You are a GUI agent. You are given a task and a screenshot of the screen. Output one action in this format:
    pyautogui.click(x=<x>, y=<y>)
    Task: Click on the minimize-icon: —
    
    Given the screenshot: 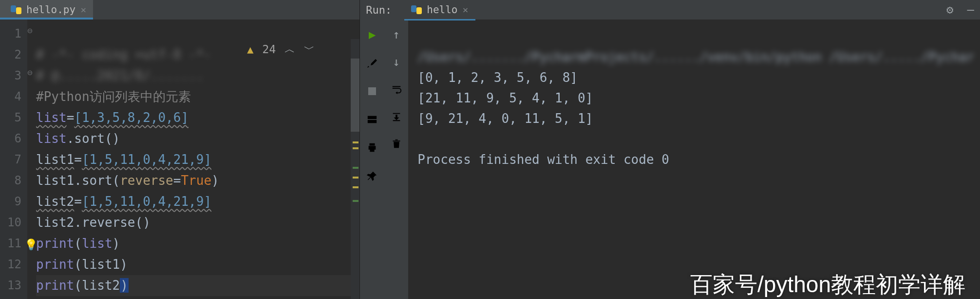 What is the action you would take?
    pyautogui.click(x=971, y=10)
    